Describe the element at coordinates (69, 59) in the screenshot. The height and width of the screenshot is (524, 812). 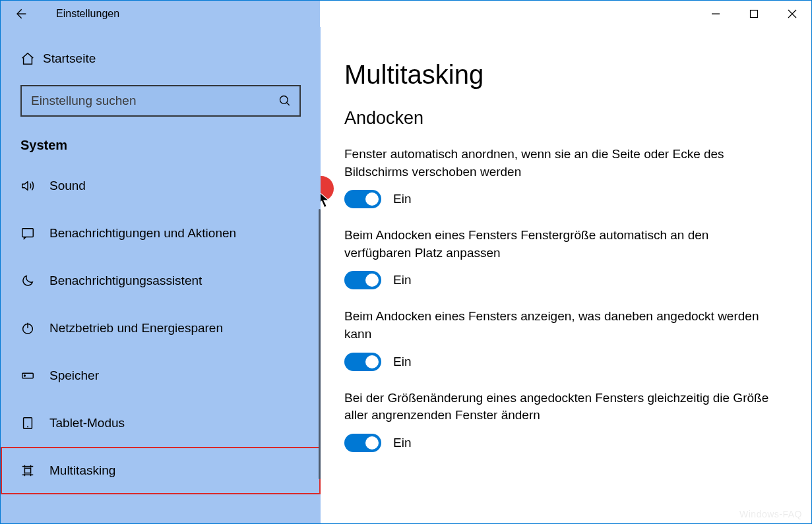
I see `home-label: Startseite` at that location.